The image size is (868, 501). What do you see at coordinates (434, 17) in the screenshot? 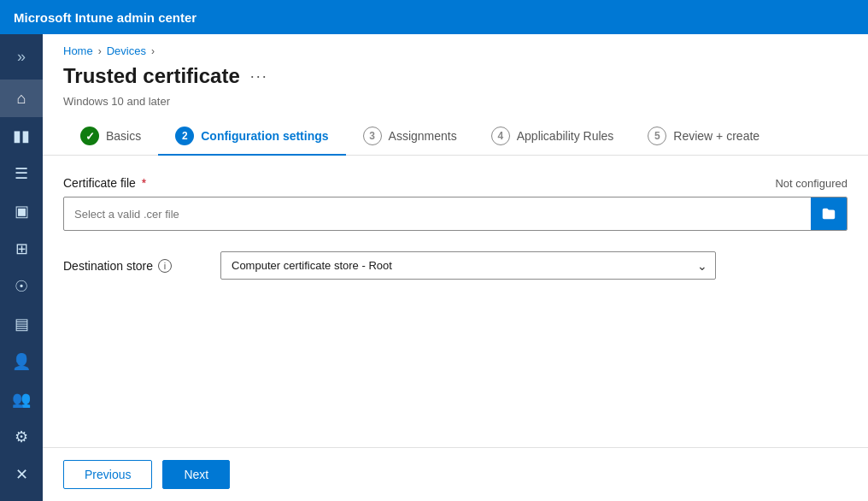
I see `top-bar: Microsoft Intune admin center` at bounding box center [434, 17].